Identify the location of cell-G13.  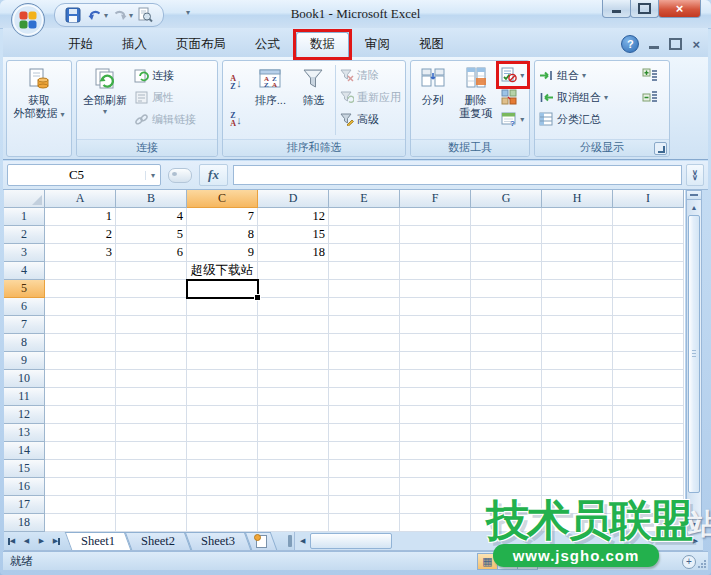
(506, 433).